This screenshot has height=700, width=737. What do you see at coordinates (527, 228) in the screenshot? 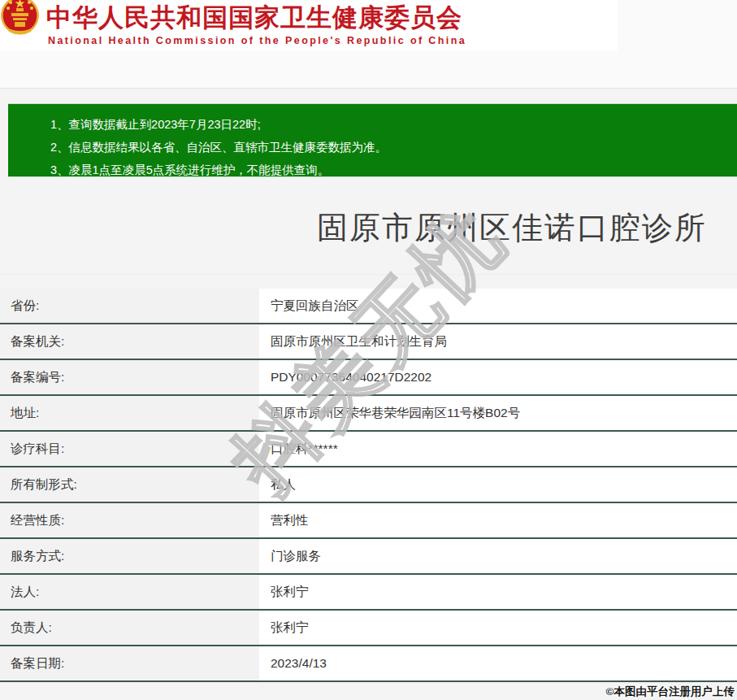
I see `clinic-name-title: 固原市原州区佳诺口腔诊所` at bounding box center [527, 228].